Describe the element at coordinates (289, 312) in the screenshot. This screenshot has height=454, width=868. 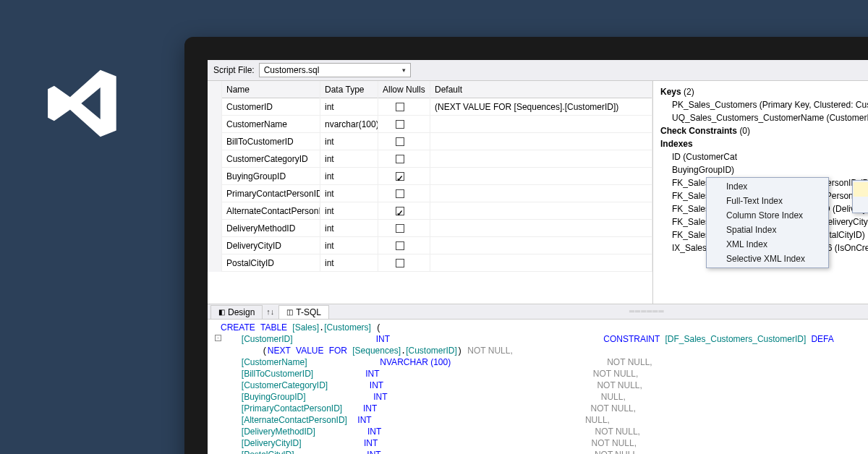
I see `tsql-icon: ◫` at that location.